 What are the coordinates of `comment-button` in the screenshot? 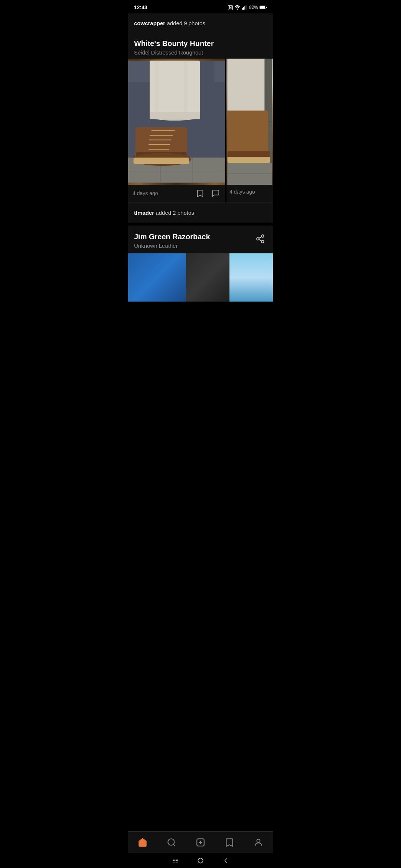 It's located at (216, 193).